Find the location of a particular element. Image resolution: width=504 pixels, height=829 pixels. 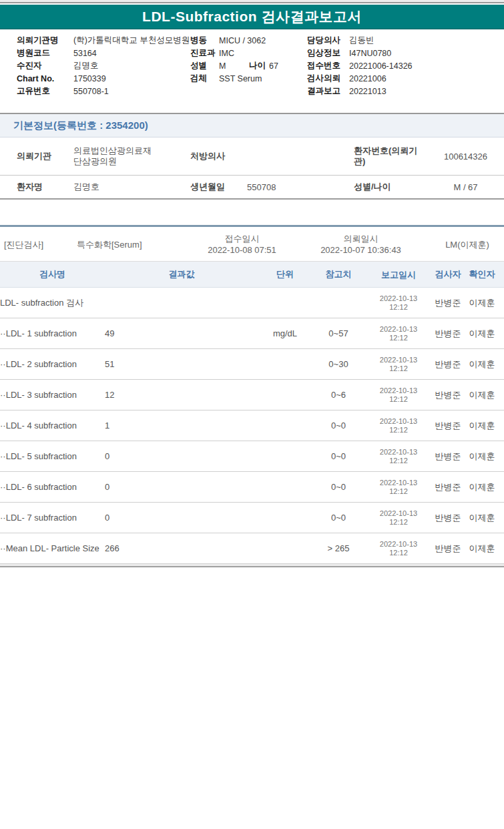

basic-info-title: 기본정보(등록번호 : 2354200) is located at coordinates (81, 125).